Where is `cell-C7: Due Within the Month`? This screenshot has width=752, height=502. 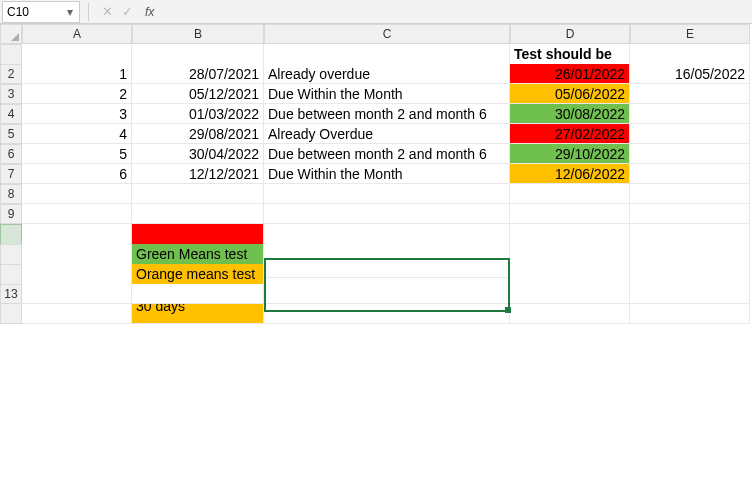
cell-C7: Due Within the Month is located at coordinates (387, 174).